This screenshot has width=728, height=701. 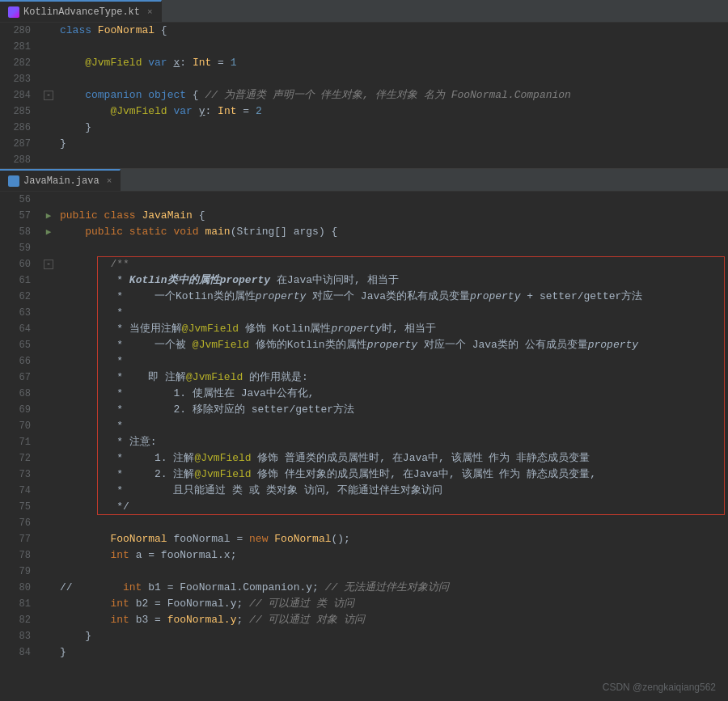 What do you see at coordinates (392, 555) in the screenshot?
I see `line-content: int a = fooNormal.x;` at bounding box center [392, 555].